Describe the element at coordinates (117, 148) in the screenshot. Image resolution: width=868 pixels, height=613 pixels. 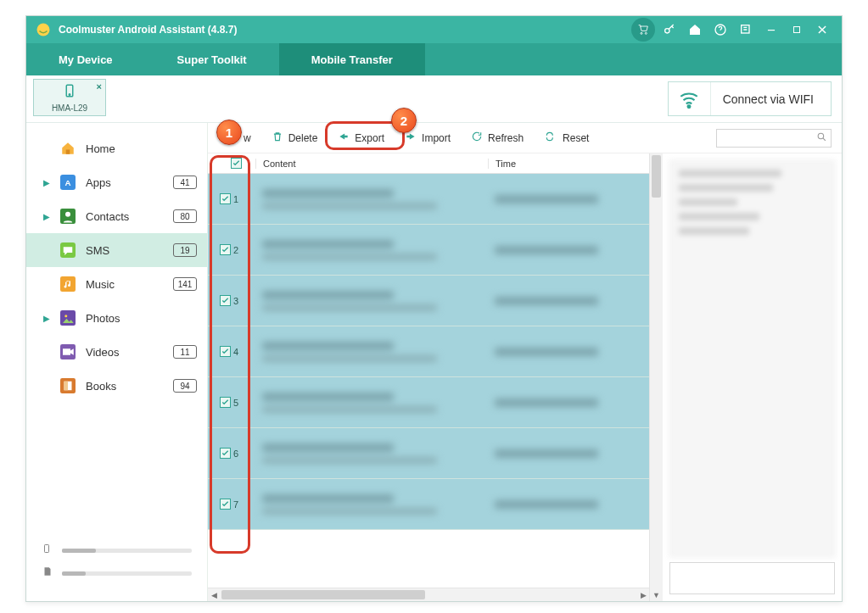
I see `sidebar-item-home: Home` at that location.